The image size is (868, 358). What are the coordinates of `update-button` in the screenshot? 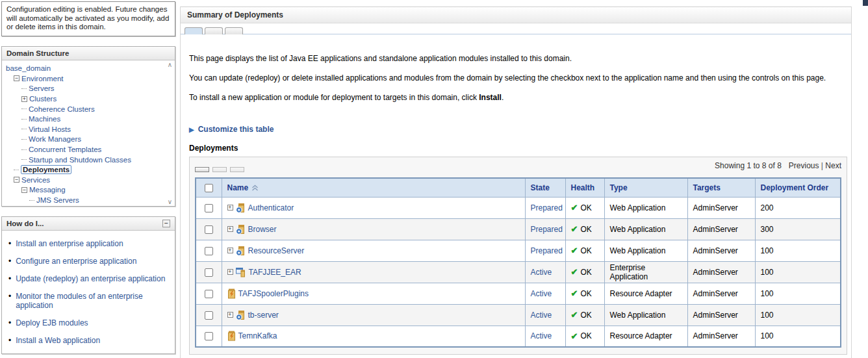 It's located at (220, 170).